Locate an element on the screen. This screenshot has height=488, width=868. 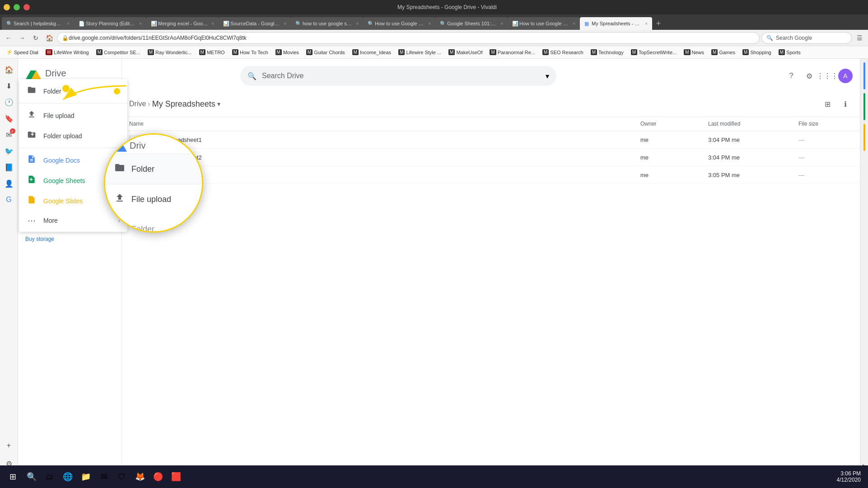
taskbar-edge: 🌐 is located at coordinates (68, 477).